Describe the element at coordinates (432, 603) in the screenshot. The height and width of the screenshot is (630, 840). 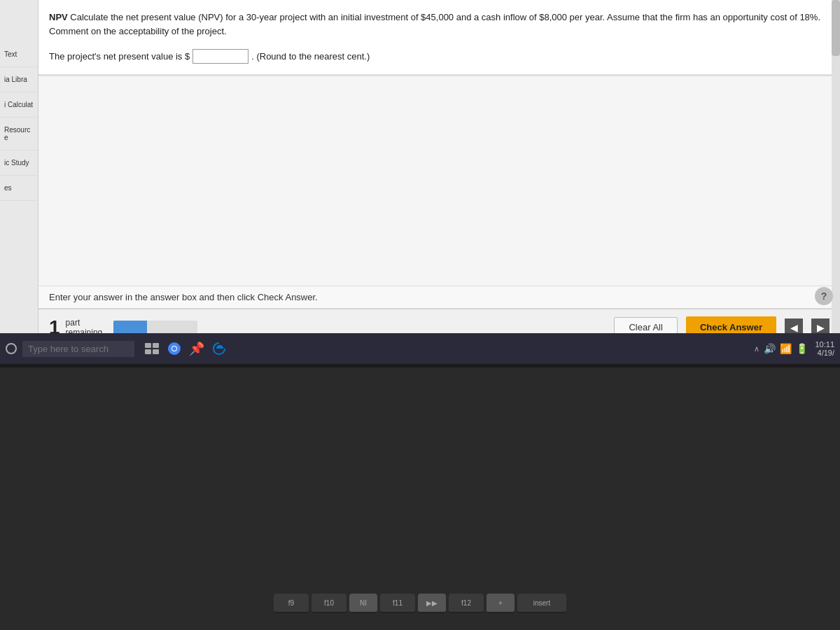
I see `key-forward: ▶▶` at that location.